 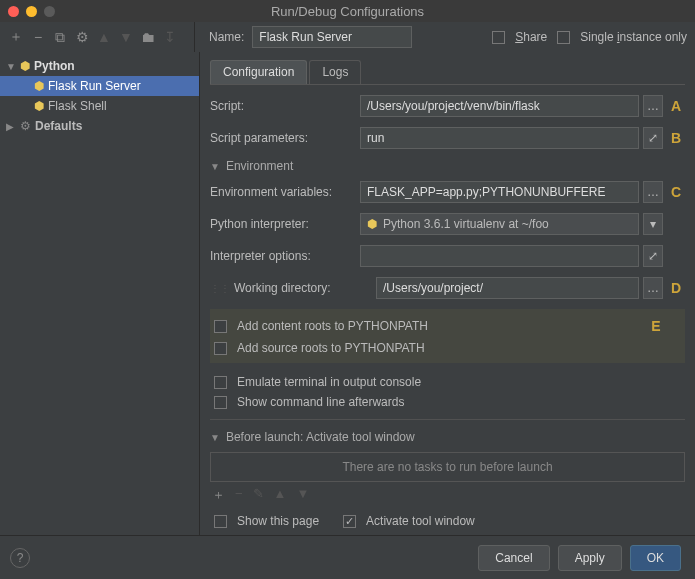 What do you see at coordinates (348, 37) in the screenshot?
I see `config-toolbar: ＋ − ⧉ ⚙ ▲ ▼ 🖿 ↧ Name: SSharehare Single …` at bounding box center [348, 37].